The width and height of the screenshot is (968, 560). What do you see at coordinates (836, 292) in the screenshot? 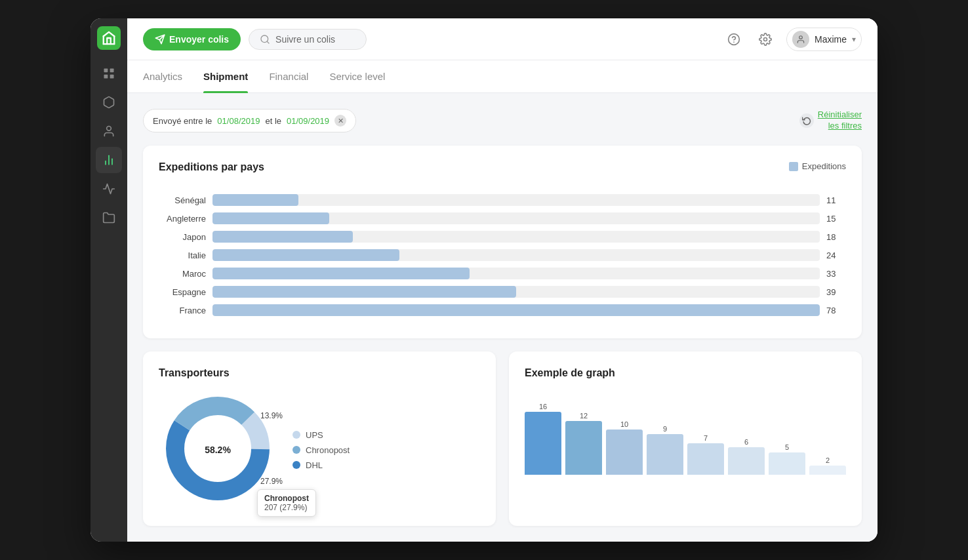
I see `bar-value: 39` at bounding box center [836, 292].